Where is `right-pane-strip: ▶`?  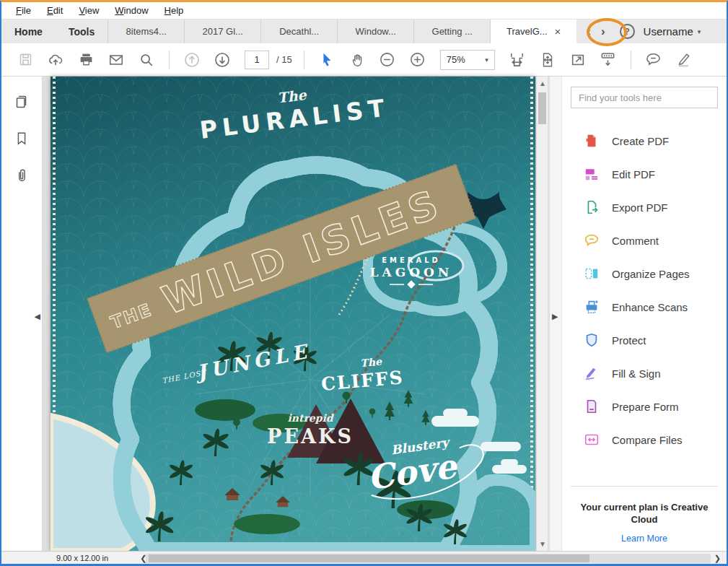 right-pane-strip: ▶ is located at coordinates (556, 313).